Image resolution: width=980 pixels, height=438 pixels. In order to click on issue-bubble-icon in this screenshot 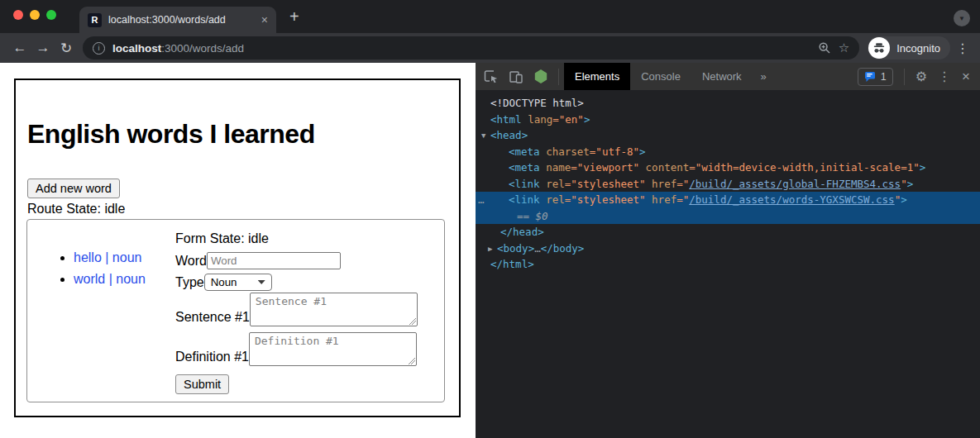, I will do `click(870, 77)`.